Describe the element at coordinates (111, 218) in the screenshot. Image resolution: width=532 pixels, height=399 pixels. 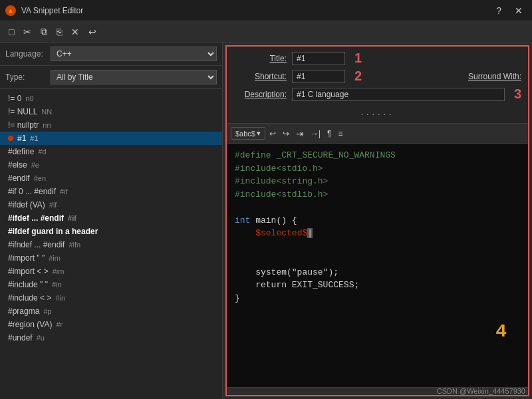
I see `snippet-item: #ifdef ... #endif#if` at that location.